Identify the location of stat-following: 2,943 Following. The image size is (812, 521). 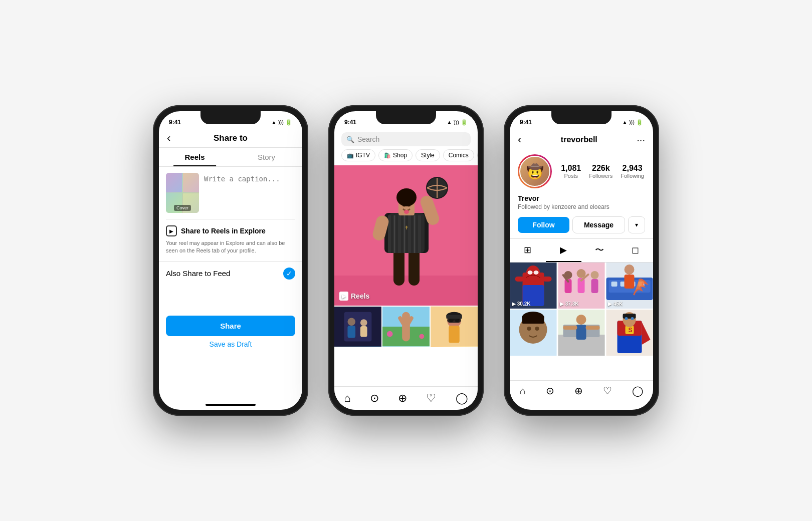
(632, 171).